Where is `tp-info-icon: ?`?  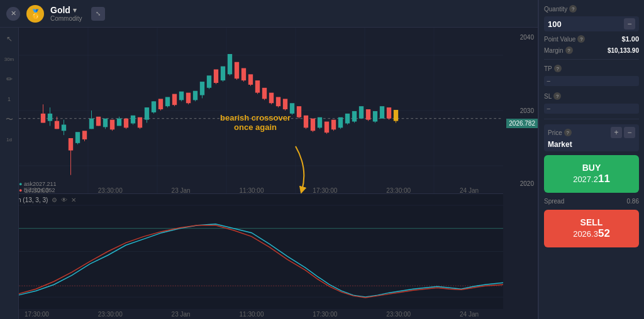 tp-info-icon: ? is located at coordinates (558, 68).